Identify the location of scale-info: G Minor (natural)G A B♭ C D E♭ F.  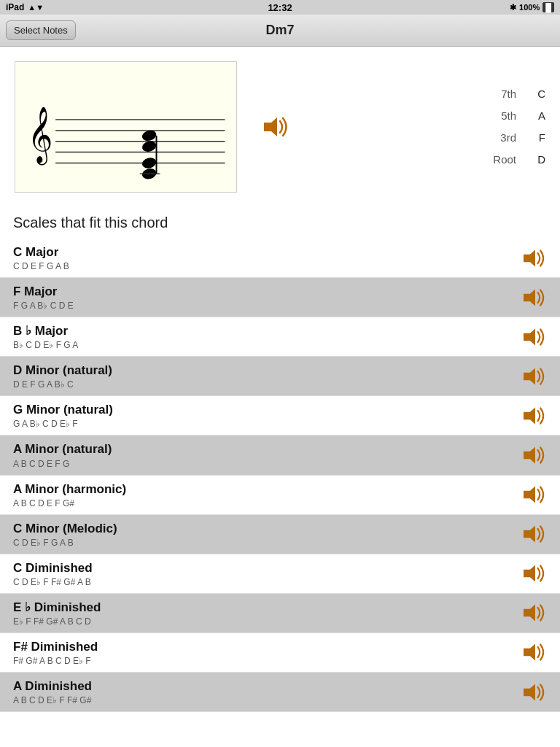
(266, 416).